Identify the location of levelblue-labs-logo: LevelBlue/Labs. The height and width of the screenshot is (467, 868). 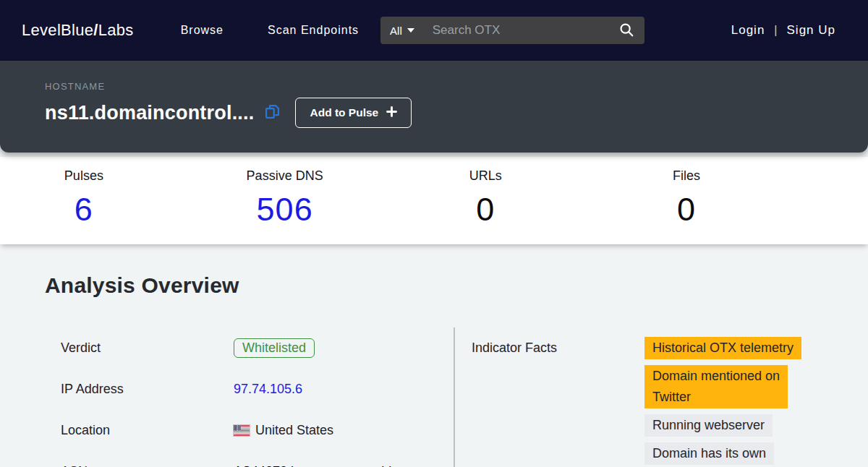
(78, 30).